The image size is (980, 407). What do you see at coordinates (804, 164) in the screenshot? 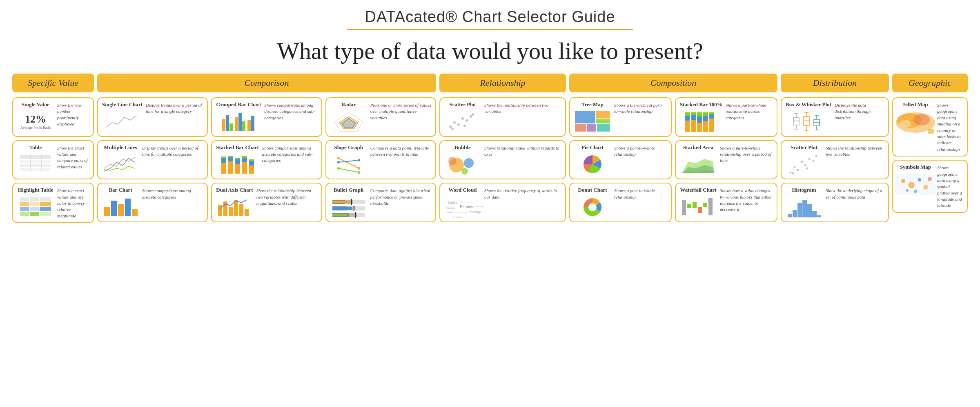
I see `visual-dist-scatter` at bounding box center [804, 164].